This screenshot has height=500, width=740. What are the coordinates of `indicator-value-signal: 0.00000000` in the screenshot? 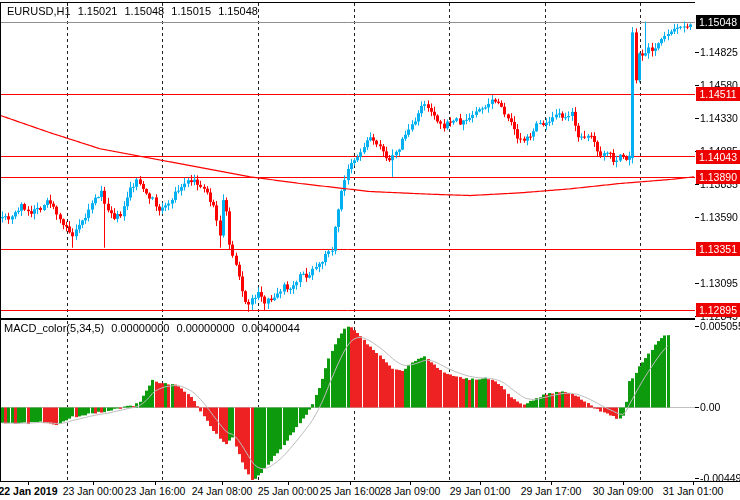 It's located at (206, 328).